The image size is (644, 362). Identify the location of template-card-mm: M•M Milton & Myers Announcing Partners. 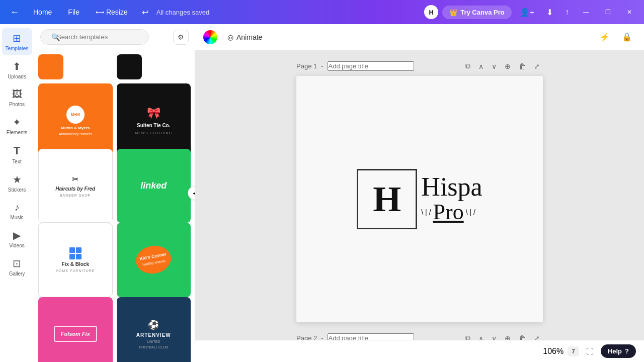
(75, 121).